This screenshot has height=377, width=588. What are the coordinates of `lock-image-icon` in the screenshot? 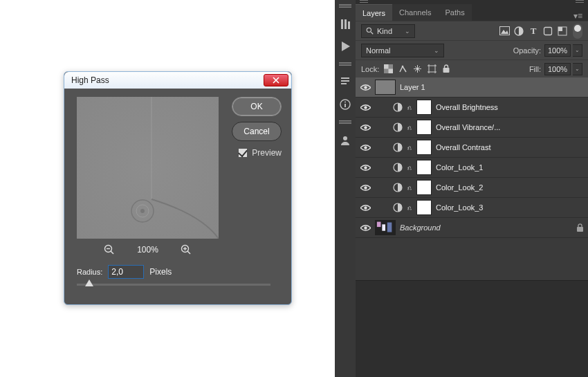 It's located at (403, 69).